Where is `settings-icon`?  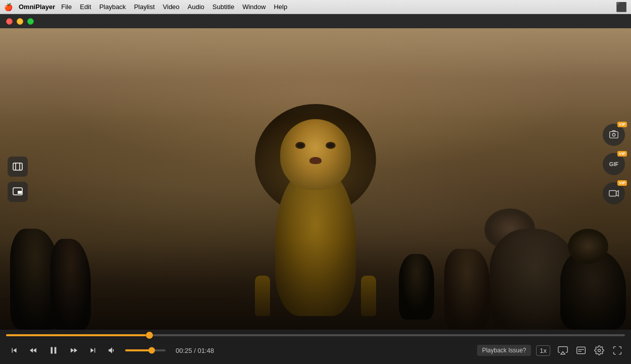 settings-icon is located at coordinates (599, 350).